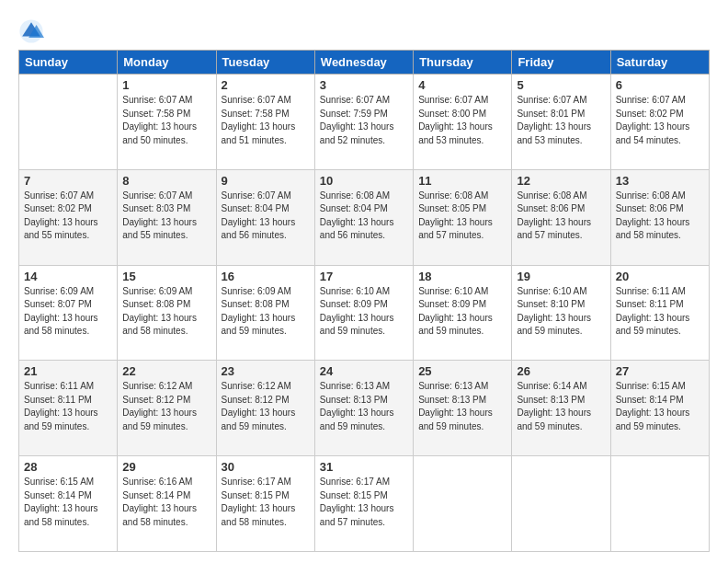 This screenshot has width=728, height=563. I want to click on day-number: 3, so click(364, 85).